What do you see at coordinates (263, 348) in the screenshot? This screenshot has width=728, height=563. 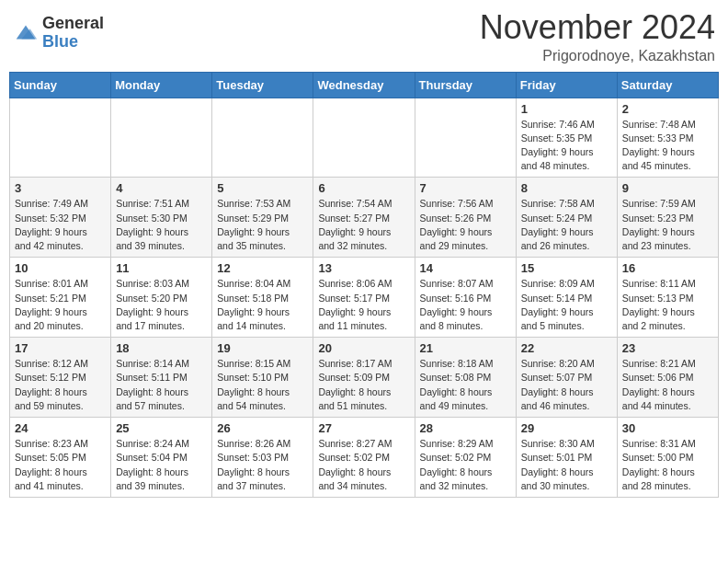 I see `day-number: 19` at bounding box center [263, 348].